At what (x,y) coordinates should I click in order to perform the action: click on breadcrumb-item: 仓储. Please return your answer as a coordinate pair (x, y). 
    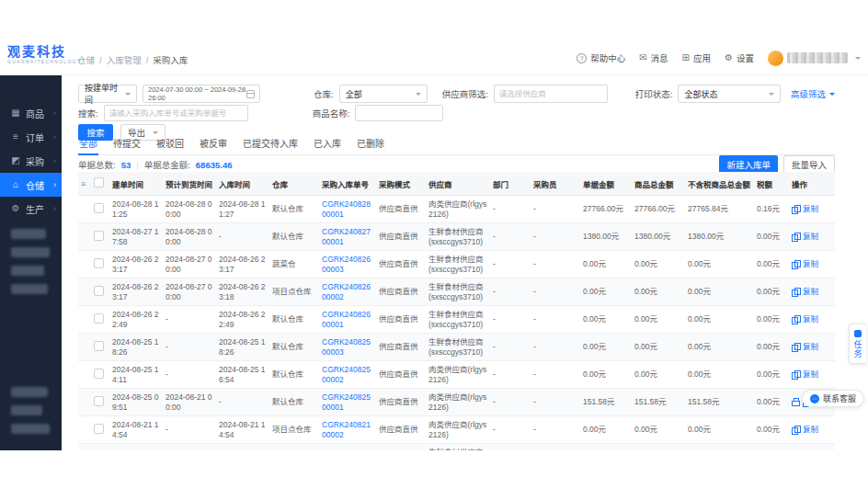
    Looking at the image, I should click on (86, 60).